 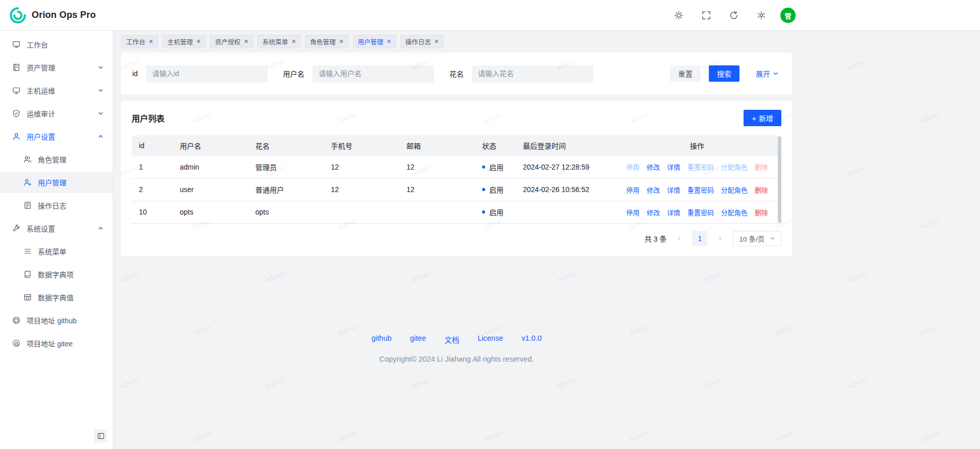 I want to click on status-badge: 启用, so click(x=496, y=212).